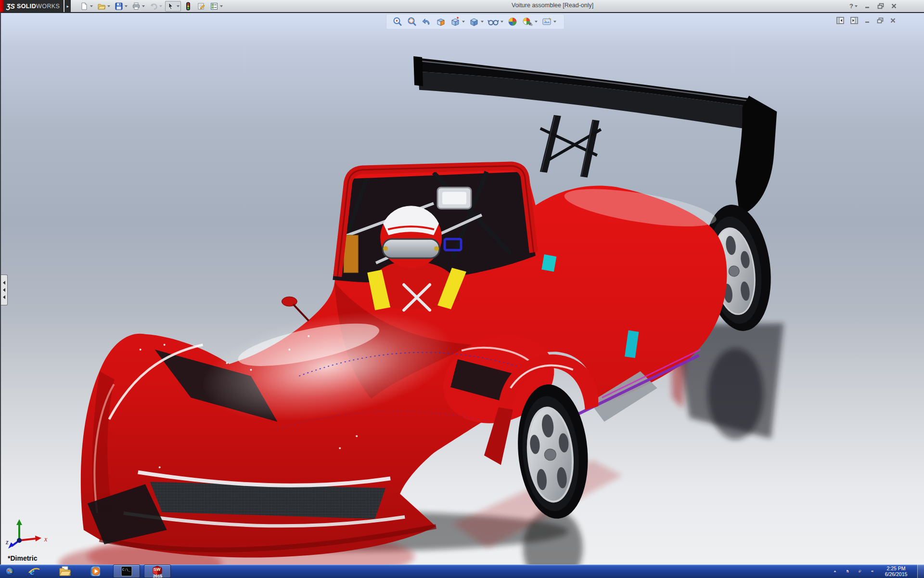  What do you see at coordinates (475, 22) in the screenshot?
I see `heads-up-view-toolbar` at bounding box center [475, 22].